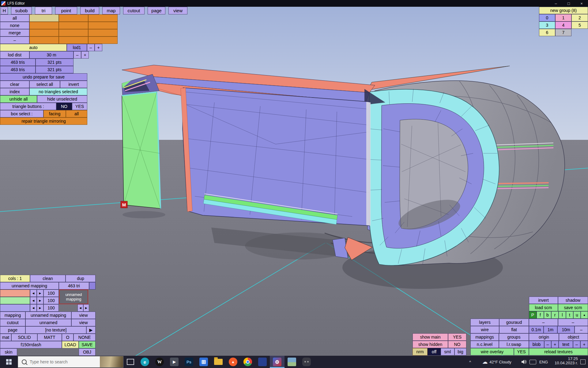  What do you see at coordinates (91, 330) in the screenshot?
I see `page-arrow-button: ▶` at bounding box center [91, 330].